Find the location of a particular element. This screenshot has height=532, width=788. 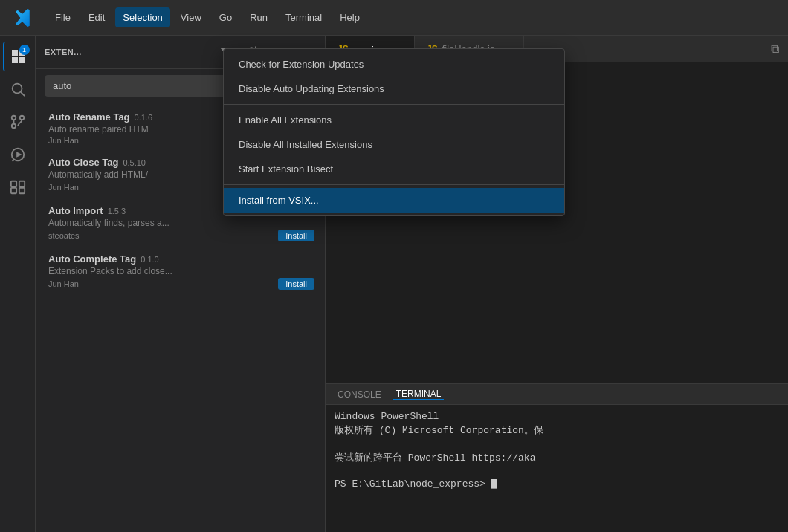

dropdown-item-install-vsix: Install from VSIX... is located at coordinates (394, 201).